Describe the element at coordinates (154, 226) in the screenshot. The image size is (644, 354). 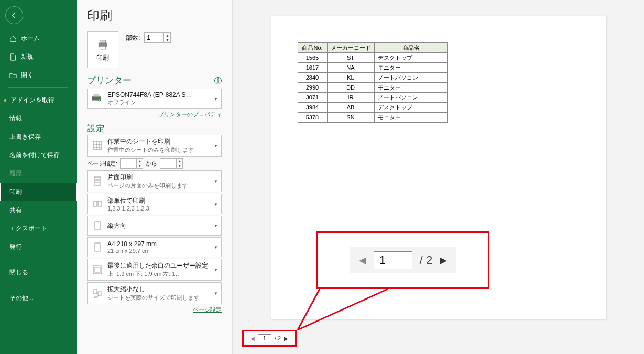
I see `setting-orientation: 縦方向 ▼` at that location.